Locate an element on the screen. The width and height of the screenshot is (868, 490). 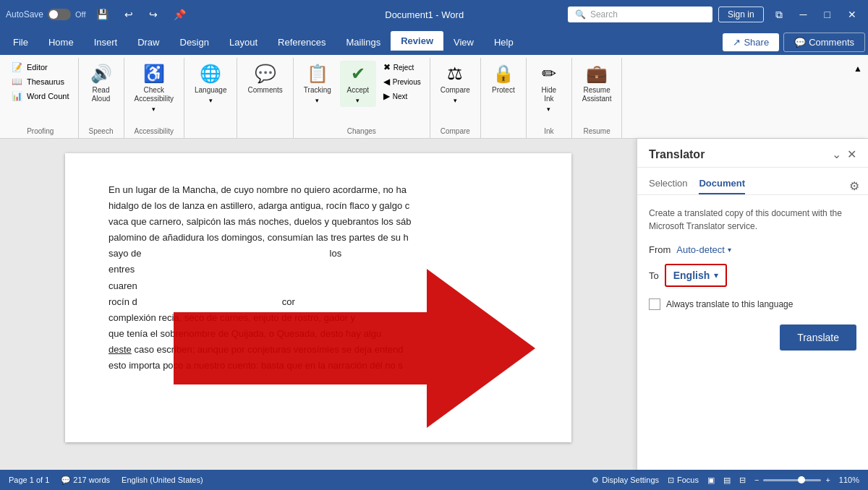
share-icon: ↗ is located at coordinates (736, 42).